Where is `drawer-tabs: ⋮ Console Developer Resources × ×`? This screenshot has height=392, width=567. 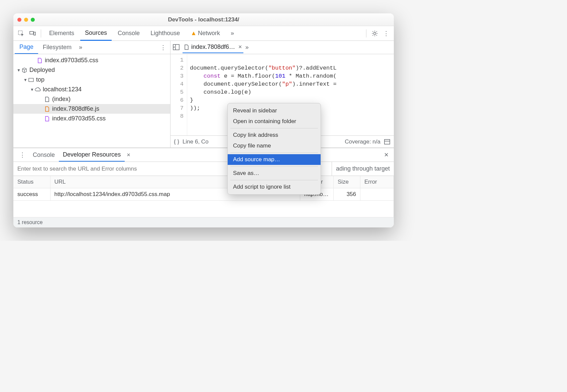 drawer-tabs: ⋮ Console Developer Resources × × is located at coordinates (204, 155).